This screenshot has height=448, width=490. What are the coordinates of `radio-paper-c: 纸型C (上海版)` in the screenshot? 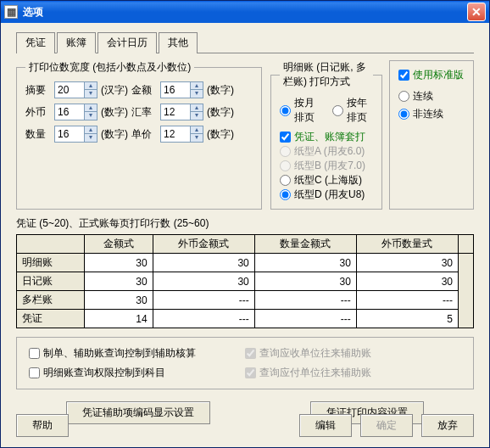 It's located at (326, 180).